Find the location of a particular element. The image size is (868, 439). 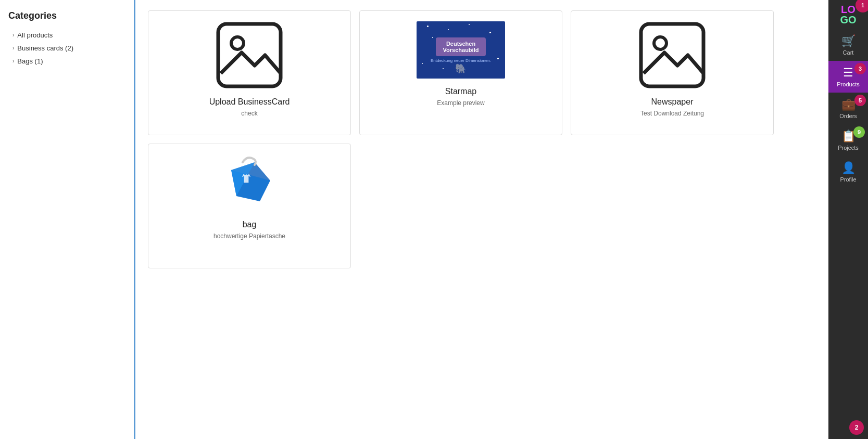

right-nav: LO GO 1 🛒 Cart 3 ☰ Products 5 💼 Orders 9… is located at coordinates (848, 220).